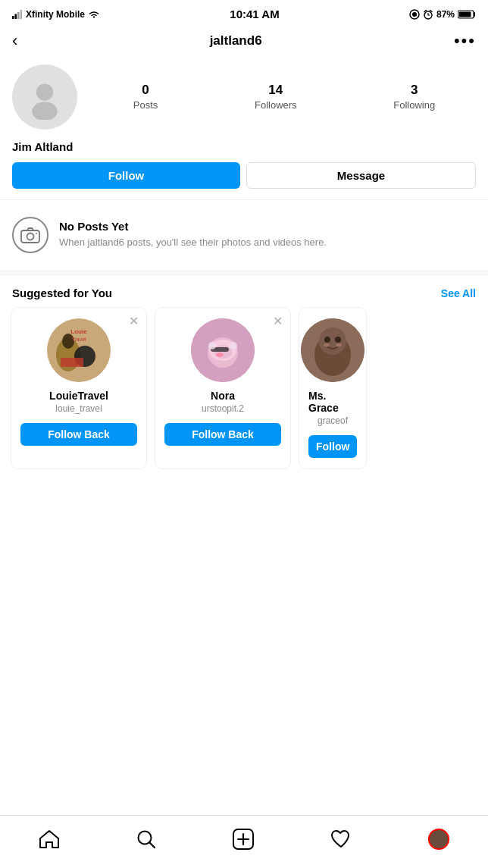 Image resolution: width=488 pixels, height=868 pixels. I want to click on close-nora-button: ✕, so click(277, 321).